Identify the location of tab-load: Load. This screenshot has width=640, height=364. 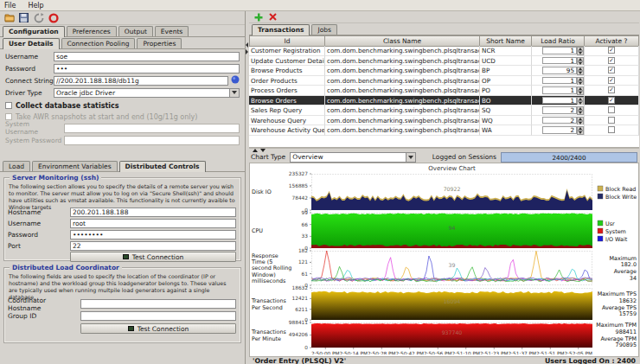
(16, 166).